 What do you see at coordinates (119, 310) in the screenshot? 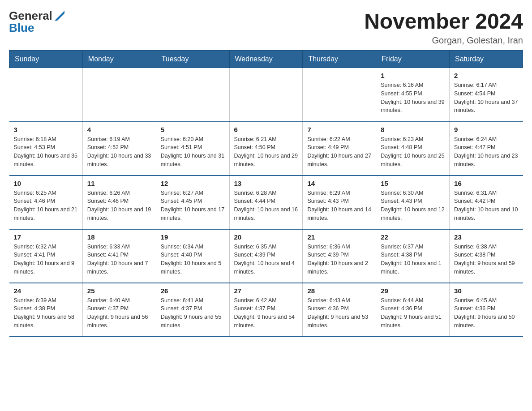
I see `calendar-cell: 25Sunrise: 6:40 AM Sunset: 4:37 PM Dayli…` at bounding box center [119, 310].